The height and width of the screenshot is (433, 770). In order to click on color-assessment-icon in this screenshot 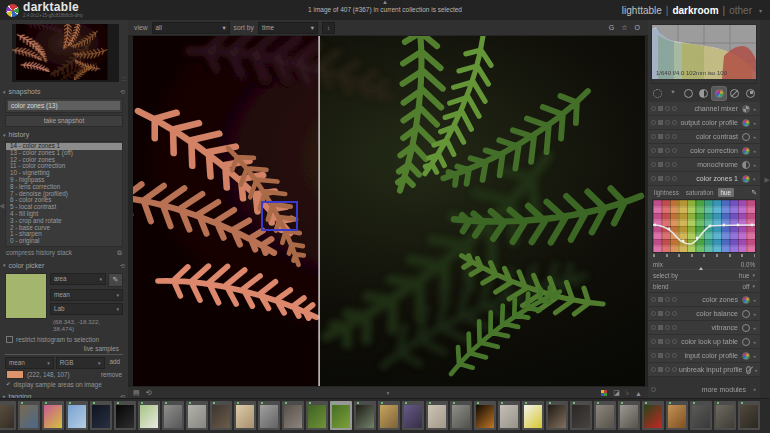, I will do `click(604, 393)`.